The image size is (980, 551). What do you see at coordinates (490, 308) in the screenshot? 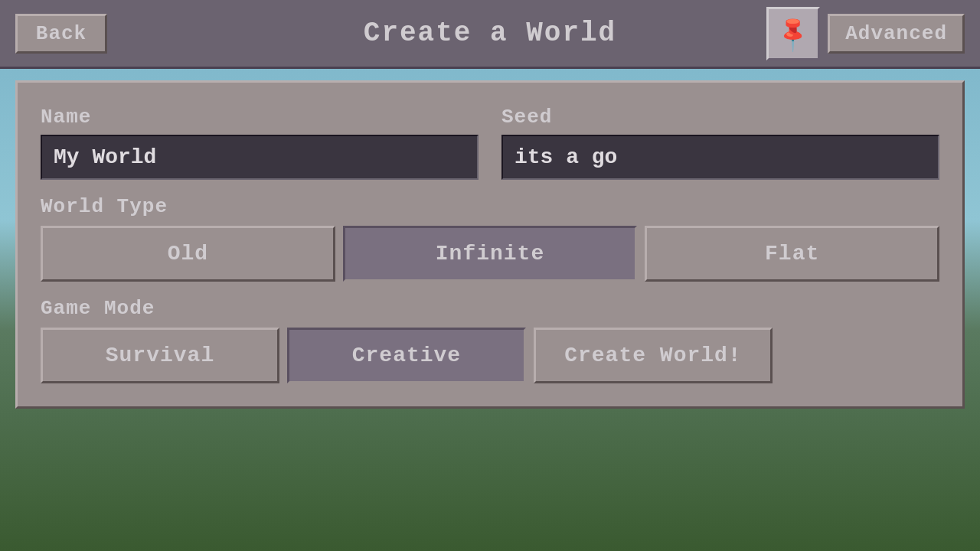
I see `game-mode-label: Game Mode` at bounding box center [490, 308].